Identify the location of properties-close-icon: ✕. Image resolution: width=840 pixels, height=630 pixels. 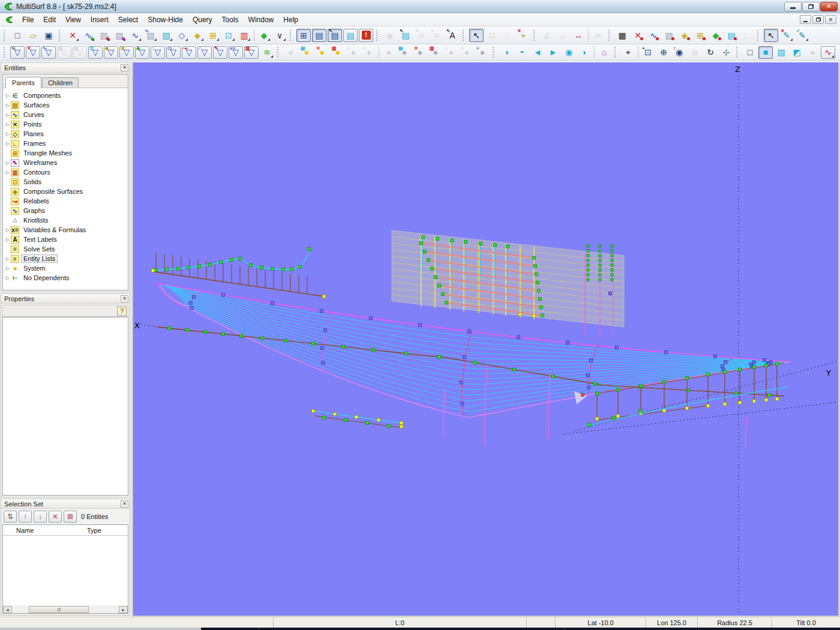
(125, 299).